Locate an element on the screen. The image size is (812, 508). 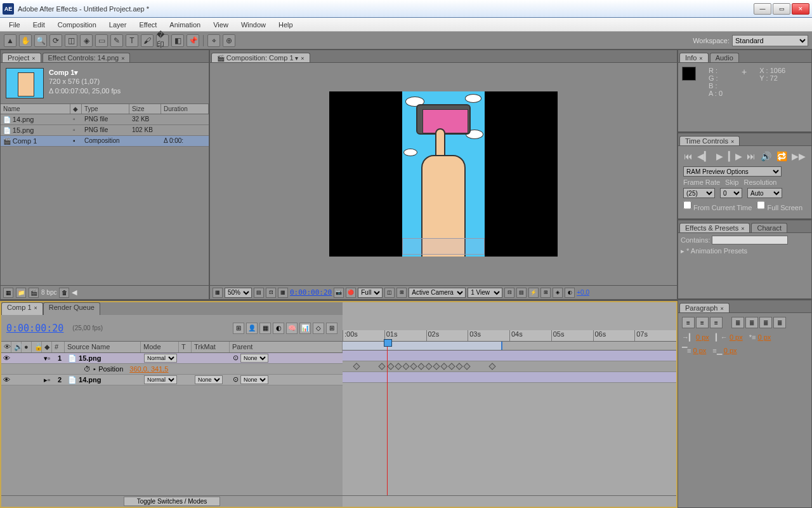
align-right-icon: ≡ is located at coordinates (716, 323).